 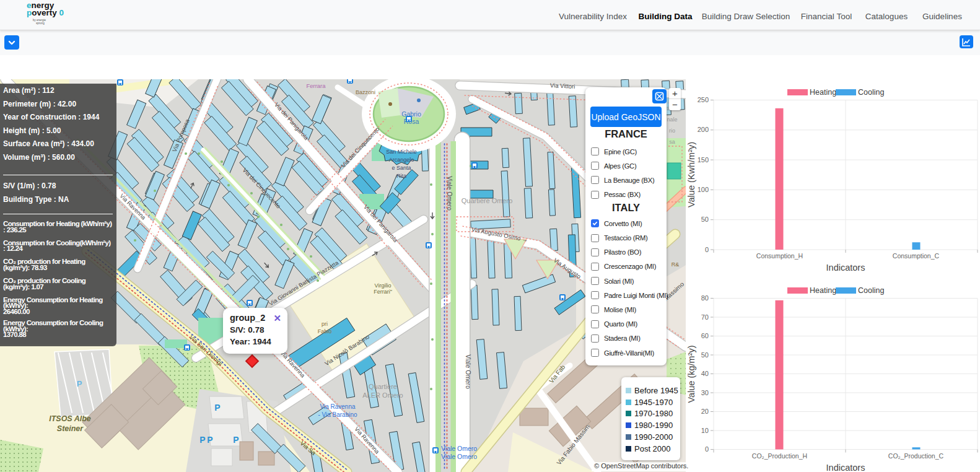 I want to click on svg-text: Ferrari", so click(x=383, y=292).